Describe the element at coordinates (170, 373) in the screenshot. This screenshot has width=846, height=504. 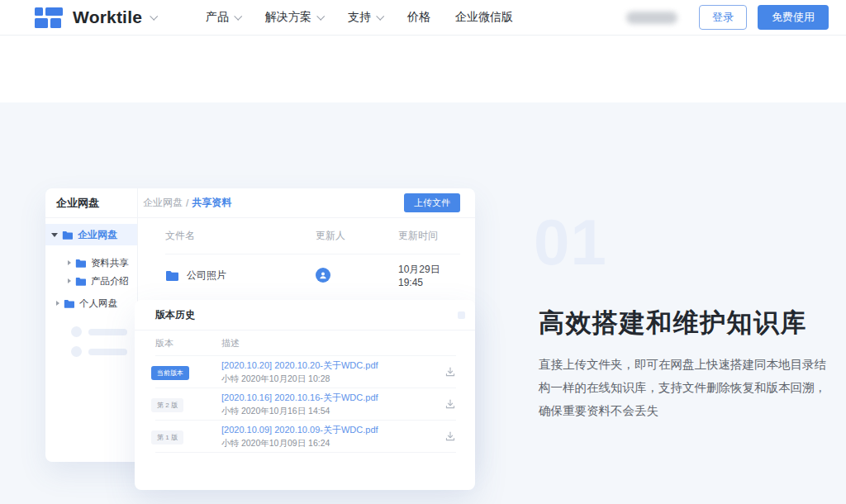
I see `version-badge-current: 当前版本` at that location.